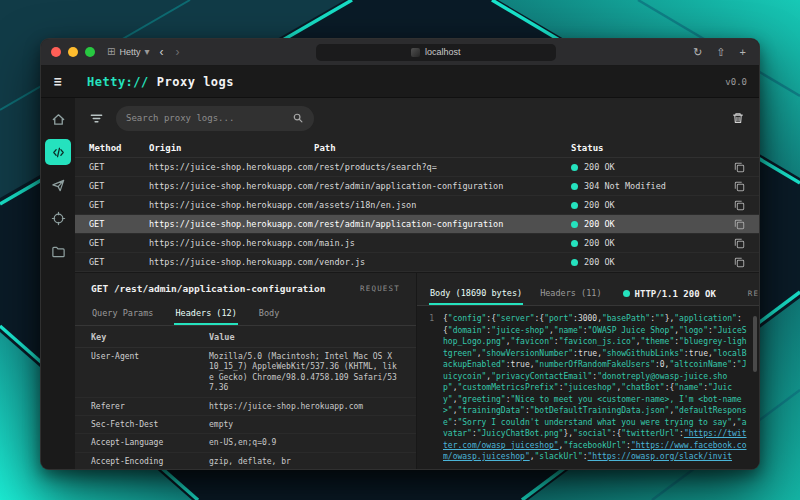 The width and height of the screenshot is (800, 500). Describe the element at coordinates (206, 118) in the screenshot. I see `search-input` at that location.